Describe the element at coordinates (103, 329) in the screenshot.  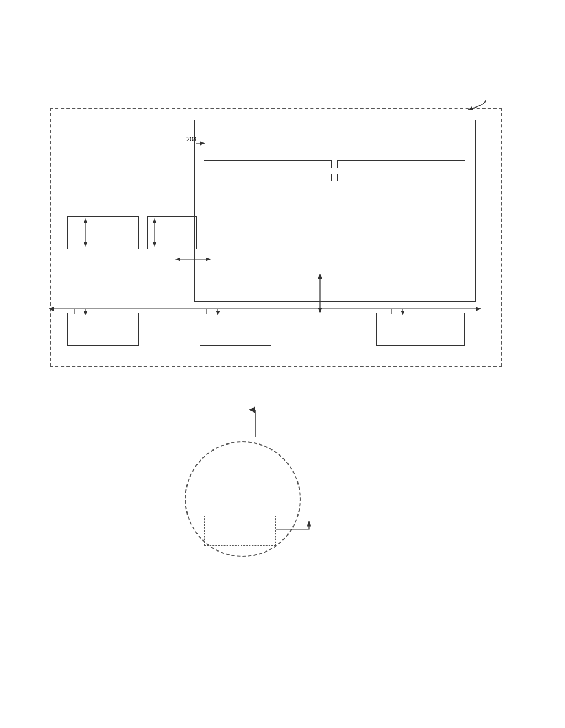
I see `comm-unit-box` at that location.